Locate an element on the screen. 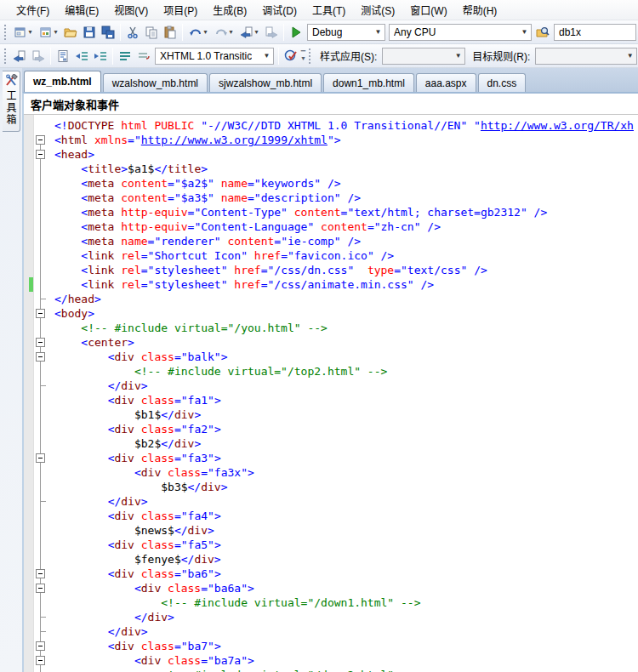 This screenshot has height=672, width=638. code-line: <meta content="$a3$" name="description" … is located at coordinates (331, 197).